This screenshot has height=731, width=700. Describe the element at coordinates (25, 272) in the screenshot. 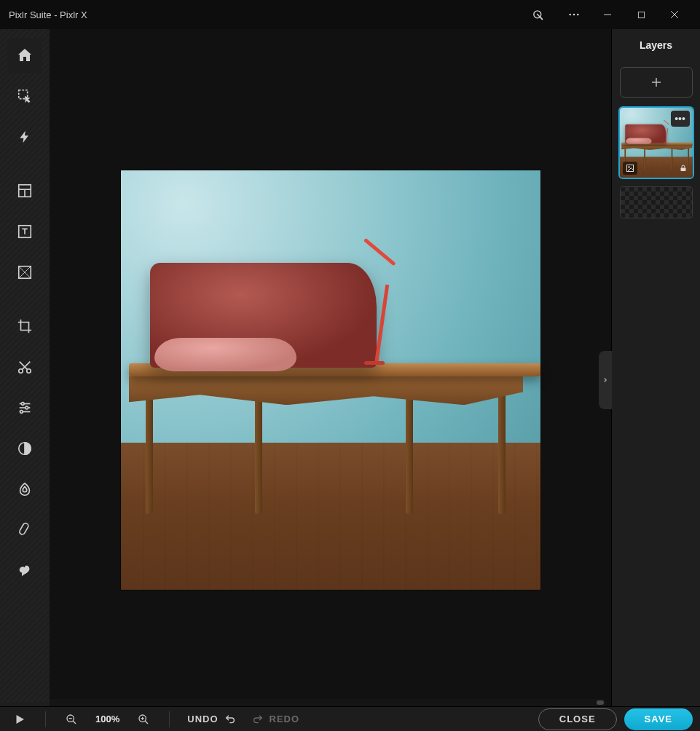

I see `tool-element` at that location.